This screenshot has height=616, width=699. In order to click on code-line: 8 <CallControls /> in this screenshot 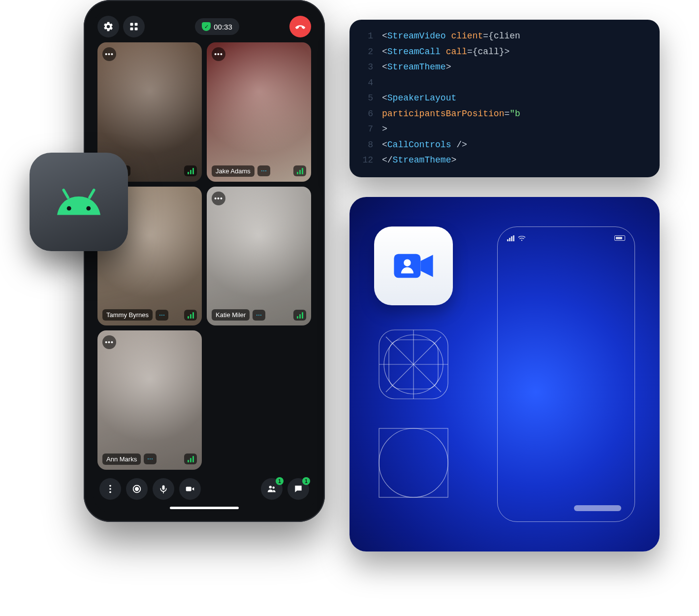, I will do `click(505, 145)`.